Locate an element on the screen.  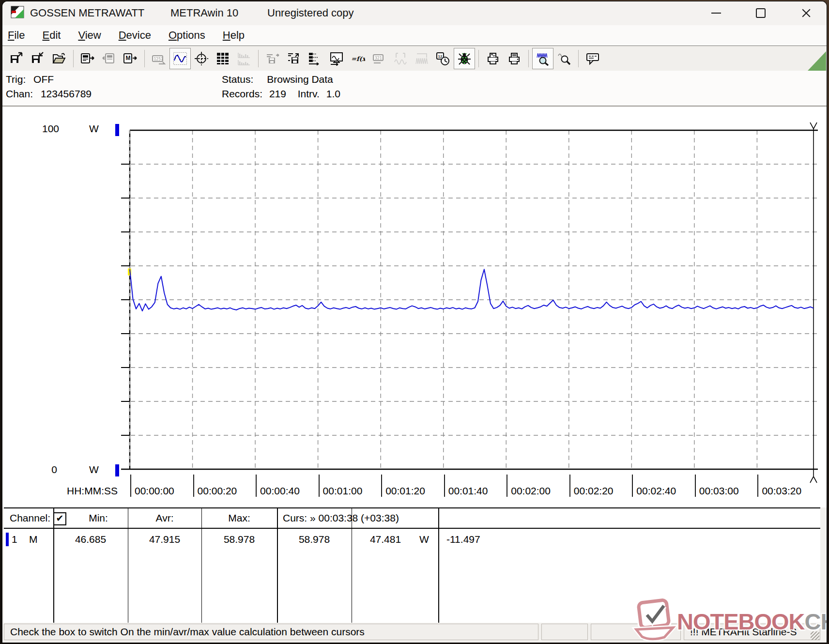
svg-text: M is located at coordinates (128, 58).